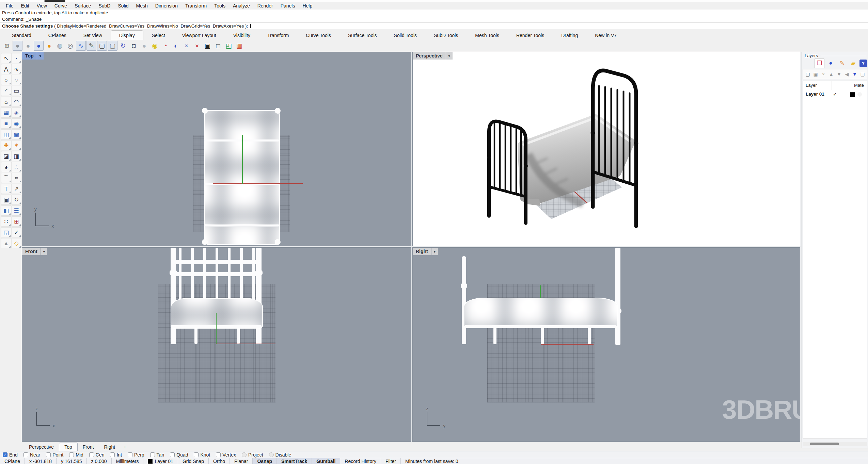  I want to click on duplicate-layer-icon: ▣, so click(816, 74).